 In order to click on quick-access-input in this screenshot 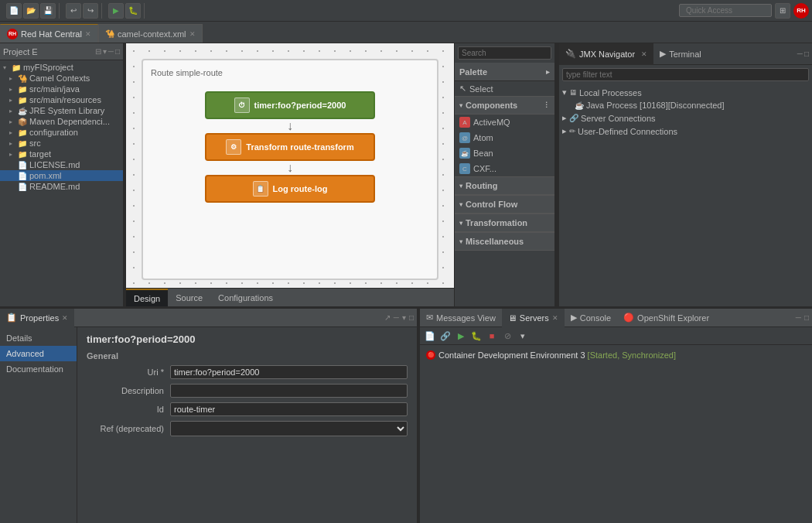, I will do `click(725, 11)`.